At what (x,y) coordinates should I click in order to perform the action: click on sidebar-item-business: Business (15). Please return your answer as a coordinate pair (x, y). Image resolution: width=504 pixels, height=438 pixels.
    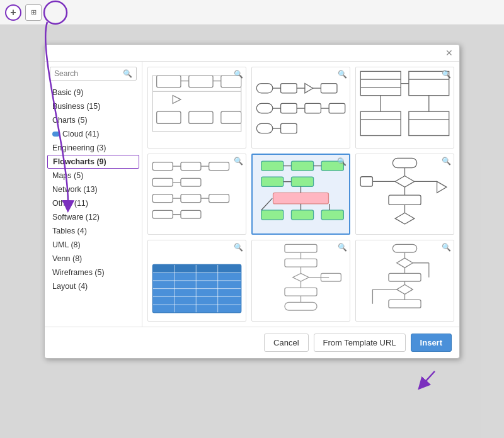
    Looking at the image, I should click on (93, 106).